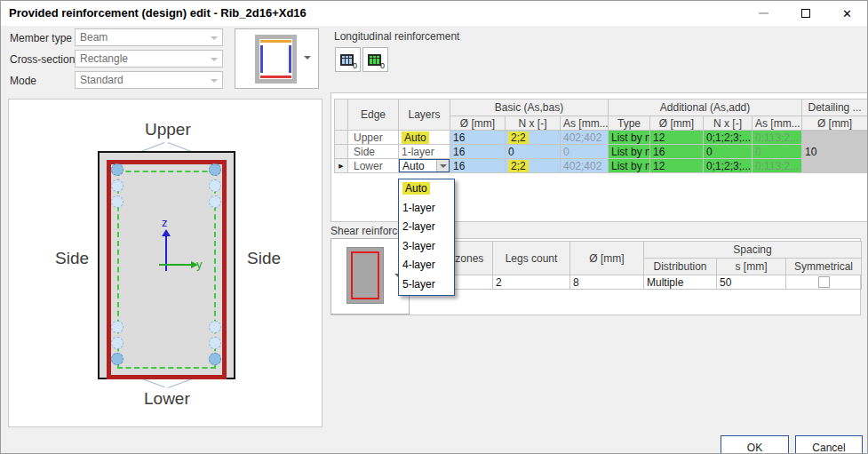 The image size is (868, 454). What do you see at coordinates (764, 13) in the screenshot?
I see `minimize-icon` at bounding box center [764, 13].